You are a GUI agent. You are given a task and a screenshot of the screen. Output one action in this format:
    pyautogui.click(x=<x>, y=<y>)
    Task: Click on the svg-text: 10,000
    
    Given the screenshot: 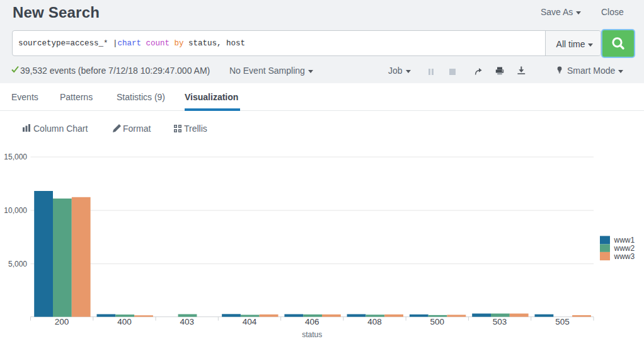 What is the action you would take?
    pyautogui.click(x=15, y=210)
    